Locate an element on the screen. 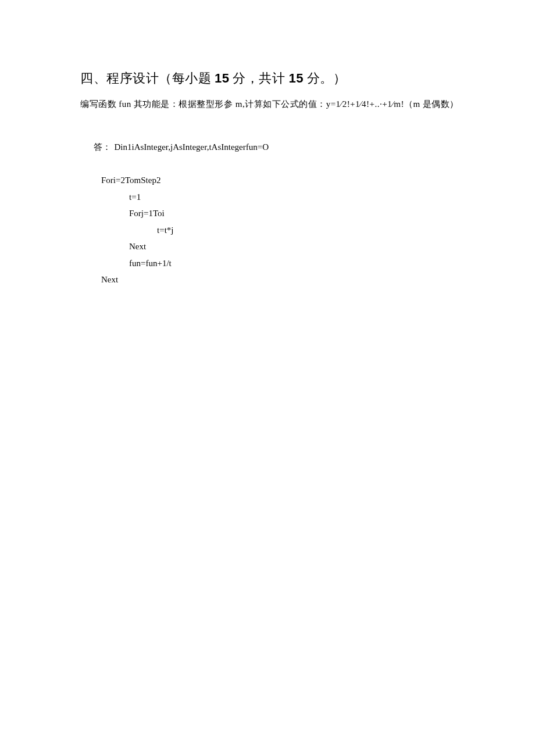  answer-line-6: fun=fun+1/t is located at coordinates (270, 264).